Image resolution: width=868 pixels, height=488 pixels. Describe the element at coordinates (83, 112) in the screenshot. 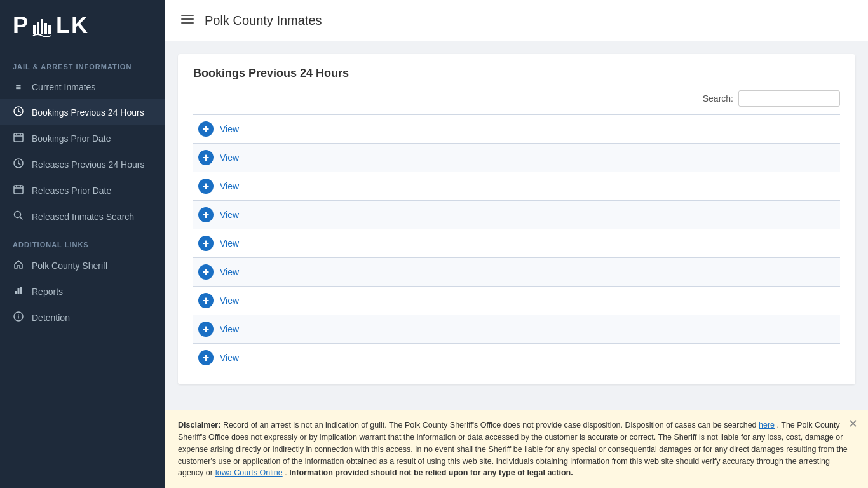

I see `sidebar-item-bookings-24: Bookings Previous 24 Hours` at that location.